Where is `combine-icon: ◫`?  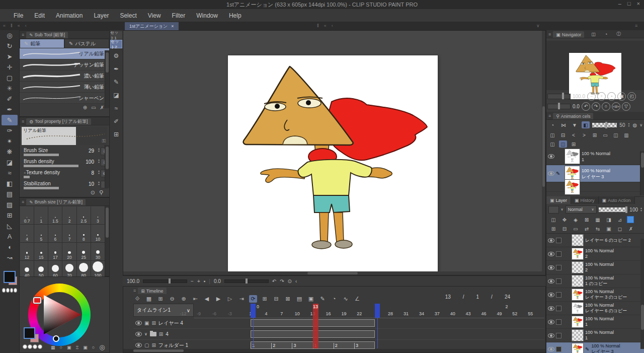 combine-icon: ◫ is located at coordinates (553, 220).